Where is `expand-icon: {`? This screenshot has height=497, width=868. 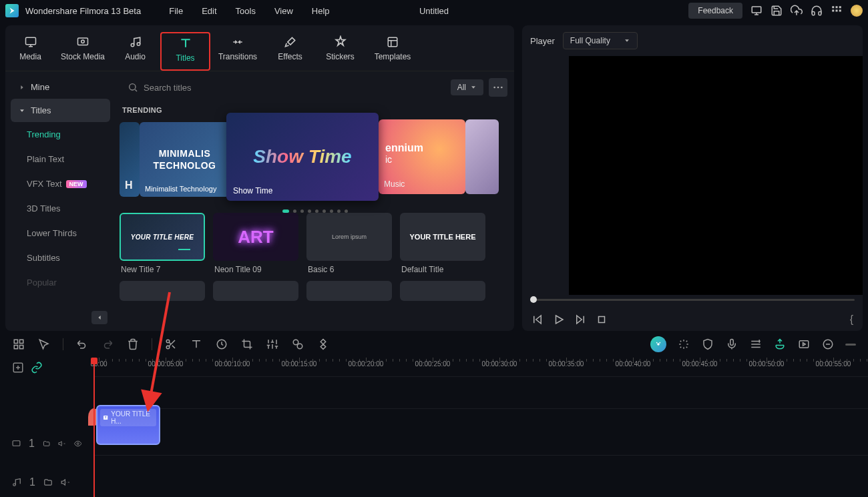 expand-icon: { is located at coordinates (852, 320).